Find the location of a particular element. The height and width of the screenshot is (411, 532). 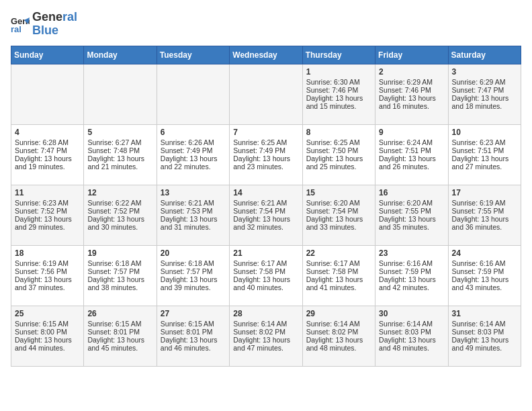

calendar-cell: 27Sunrise: 6:15 AMSunset: 8:01 PMDayligh… is located at coordinates (193, 336).